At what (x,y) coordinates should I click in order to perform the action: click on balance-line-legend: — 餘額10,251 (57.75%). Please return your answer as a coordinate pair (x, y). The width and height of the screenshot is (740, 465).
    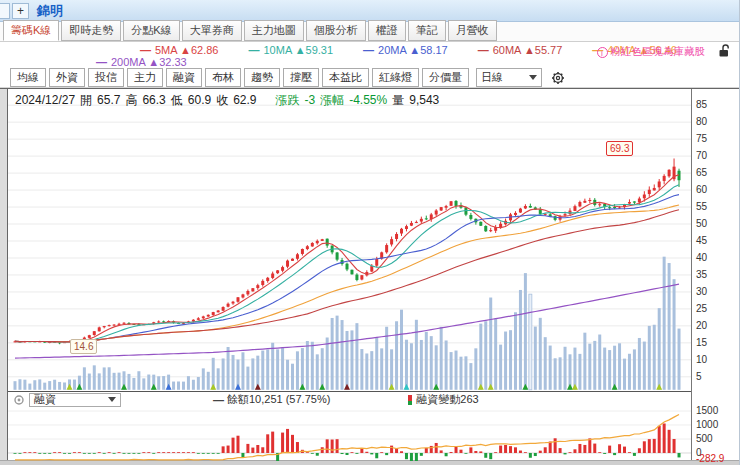
    Looking at the image, I should click on (272, 400).